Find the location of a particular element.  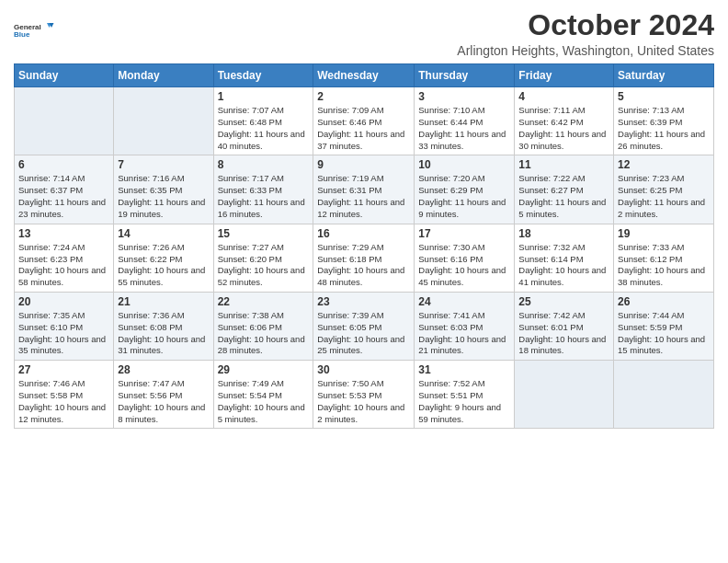

calendar-week-row: 27Sunrise: 7:46 AMSunset: 5:58 PMDayligh… is located at coordinates (364, 395).